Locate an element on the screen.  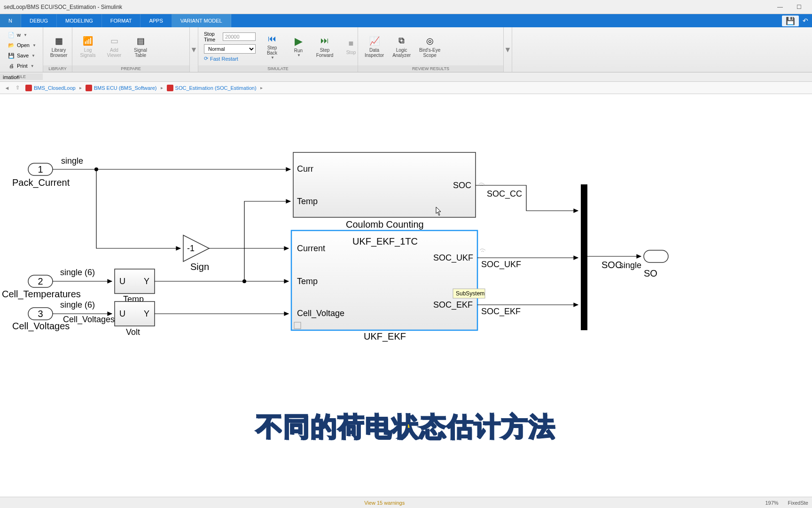
fast-restart-icon: ⟳ is located at coordinates (206, 58).